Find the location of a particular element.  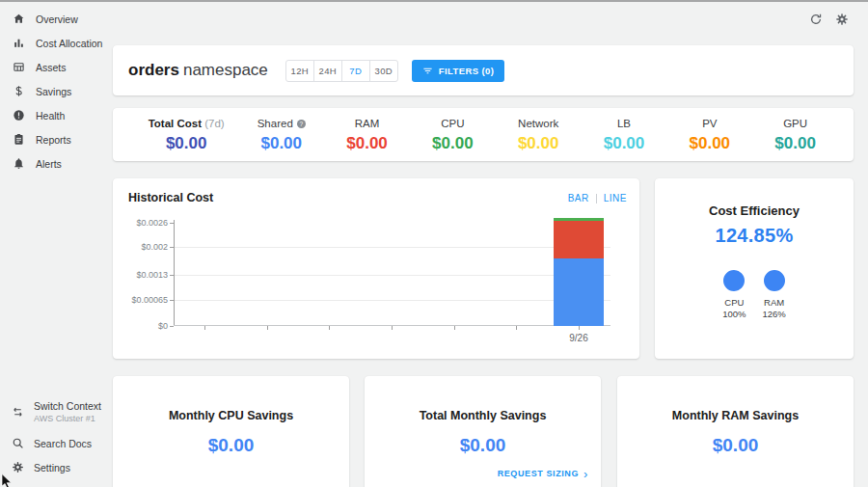

cluster-context-label: AWS Cluster #1 is located at coordinates (68, 419).